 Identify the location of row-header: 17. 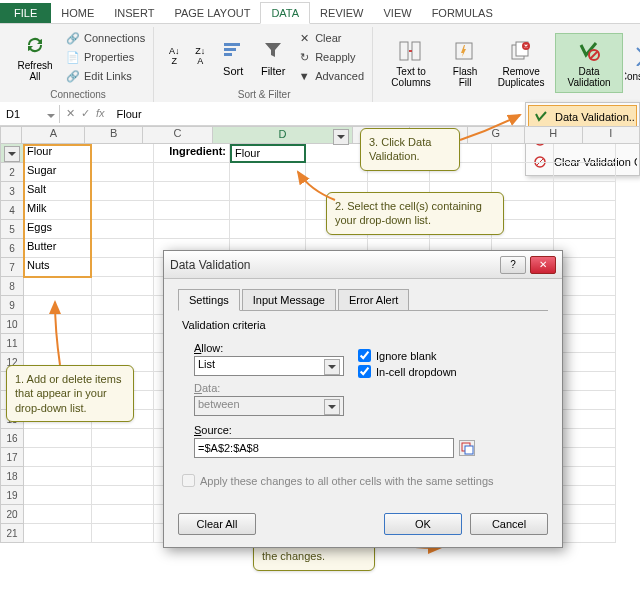
(12, 458).